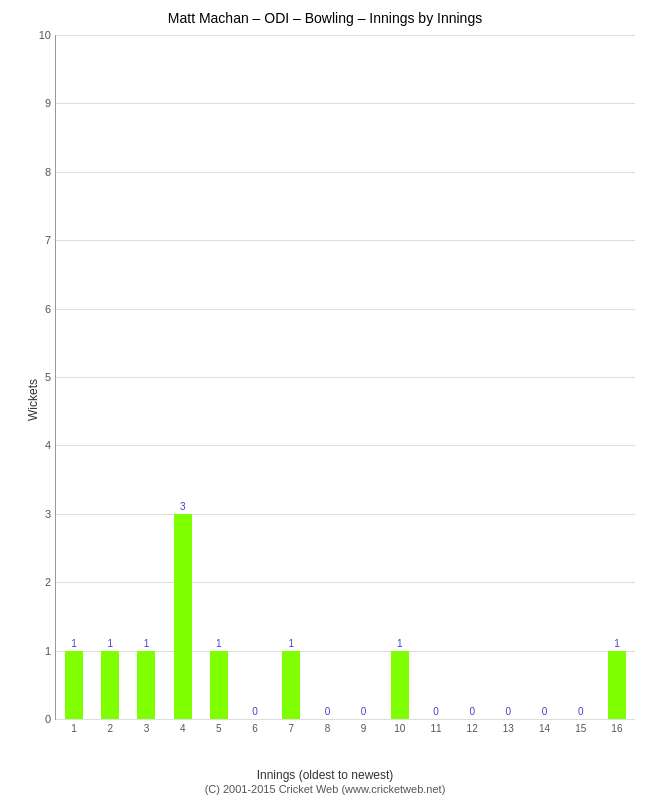 This screenshot has width=650, height=800. I want to click on y-tick-label: 7, so click(38, 240).